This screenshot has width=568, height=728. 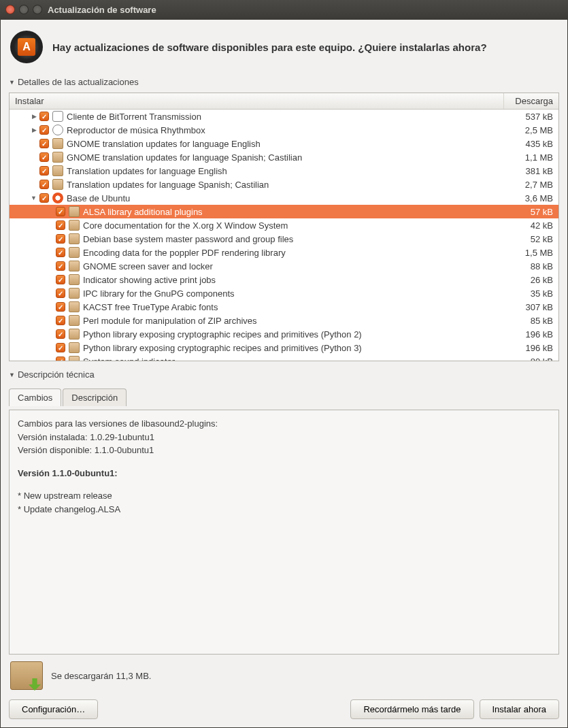 What do you see at coordinates (532, 171) in the screenshot?
I see `package-size: 381 kB` at bounding box center [532, 171].